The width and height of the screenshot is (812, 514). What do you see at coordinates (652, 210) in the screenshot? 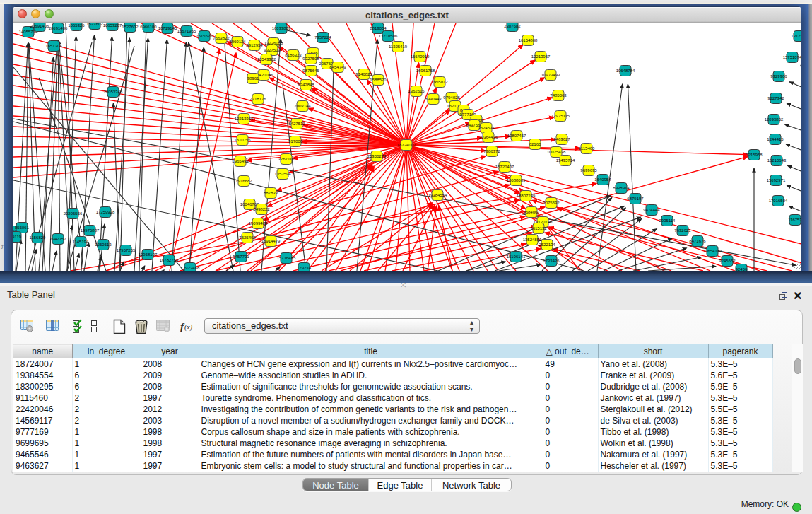
I see `svg-text: 9474444` at bounding box center [652, 210].